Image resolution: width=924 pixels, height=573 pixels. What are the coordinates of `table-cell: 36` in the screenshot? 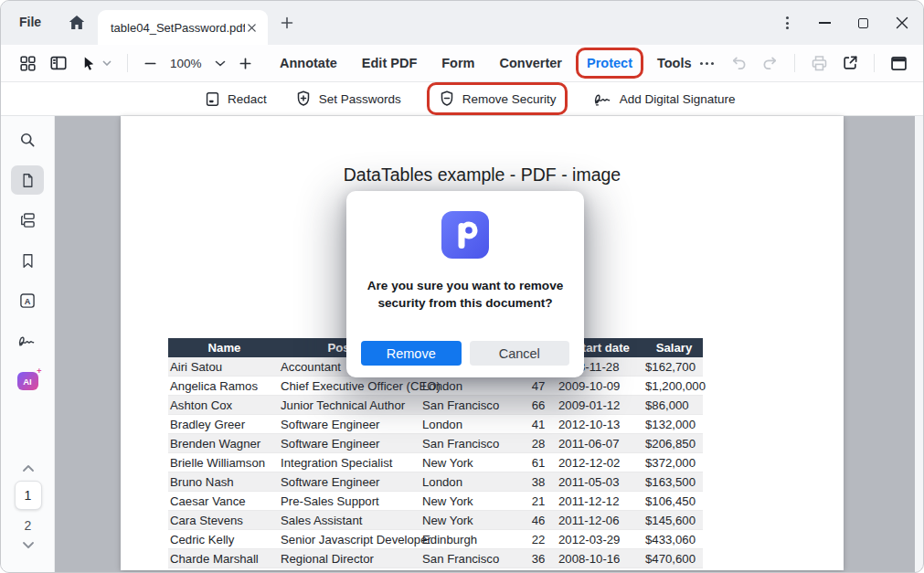 It's located at (538, 559).